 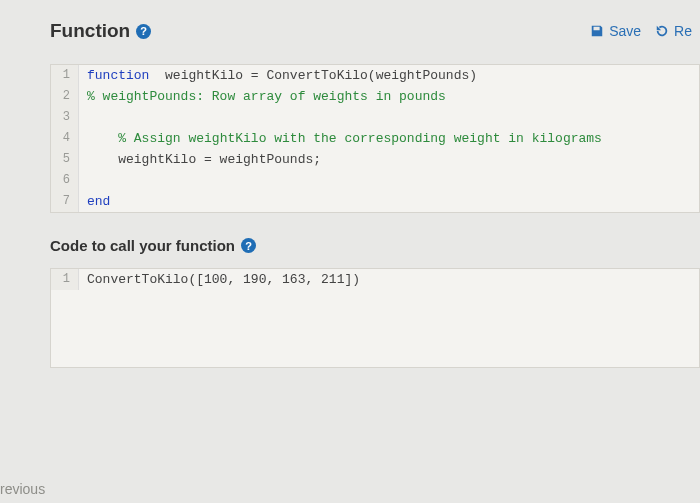 What do you see at coordinates (94, 202) in the screenshot?
I see `code-text: end` at bounding box center [94, 202].